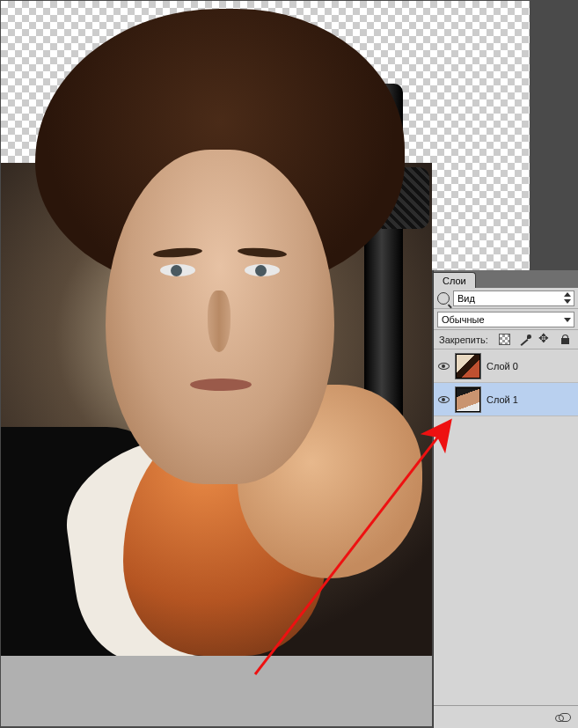 The image size is (578, 728). Describe the element at coordinates (443, 298) in the screenshot. I see `search-icon` at that location.